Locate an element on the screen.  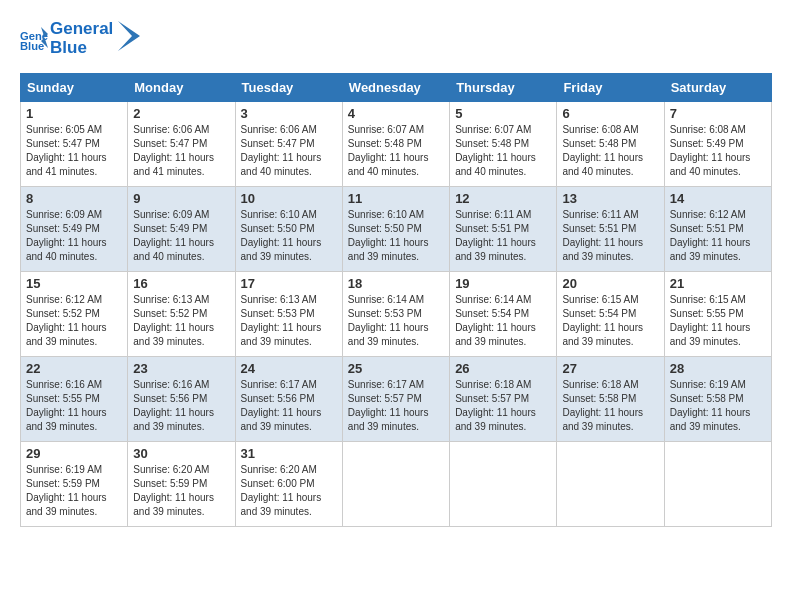
day-info: Sunrise: 6:19 AMSunset: 5:58 PMDaylight:… is located at coordinates (718, 406).